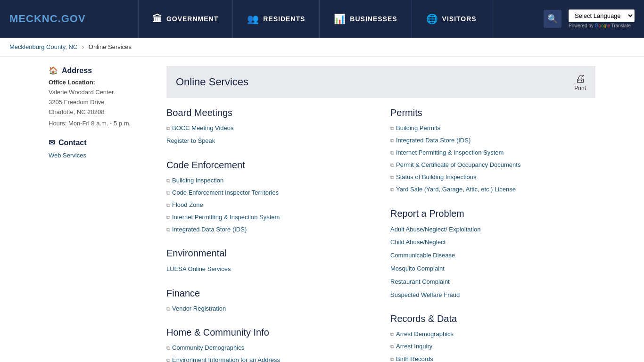 The width and height of the screenshot is (644, 362). What do you see at coordinates (269, 141) in the screenshot?
I see `list-item: Register to Speak` at bounding box center [269, 141].